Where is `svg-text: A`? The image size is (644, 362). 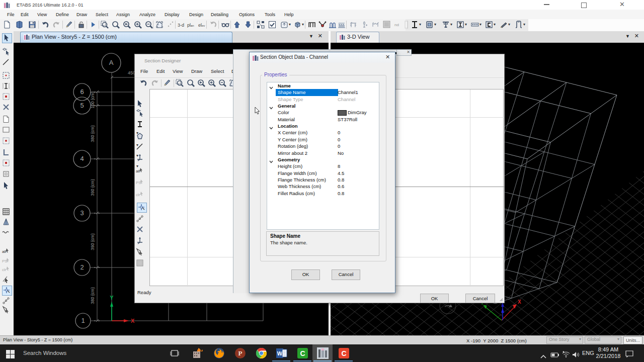 svg-text: A is located at coordinates (112, 62).